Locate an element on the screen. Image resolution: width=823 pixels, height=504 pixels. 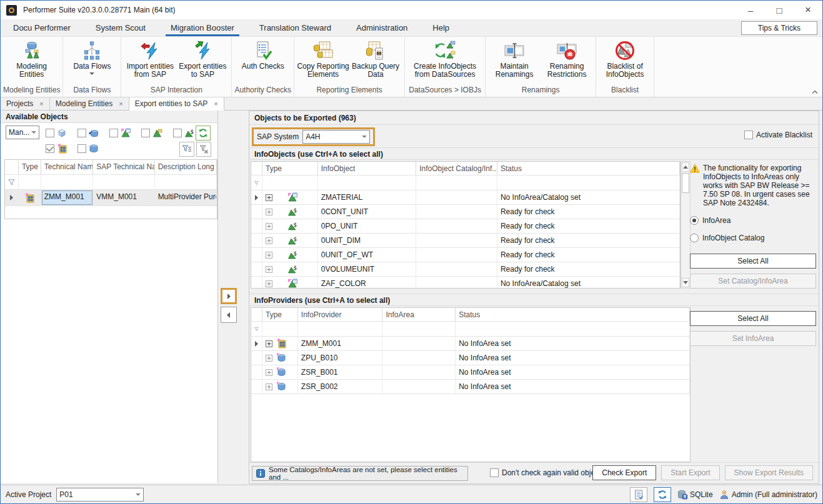
set-infoarea-button: Set InfoArea is located at coordinates (753, 338).